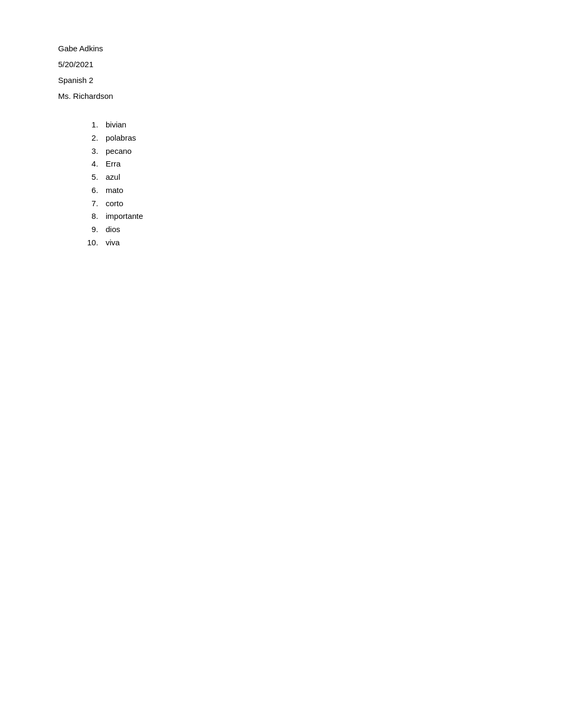 The image size is (561, 728). What do you see at coordinates (302, 243) in the screenshot?
I see `list-item: viva` at bounding box center [302, 243].